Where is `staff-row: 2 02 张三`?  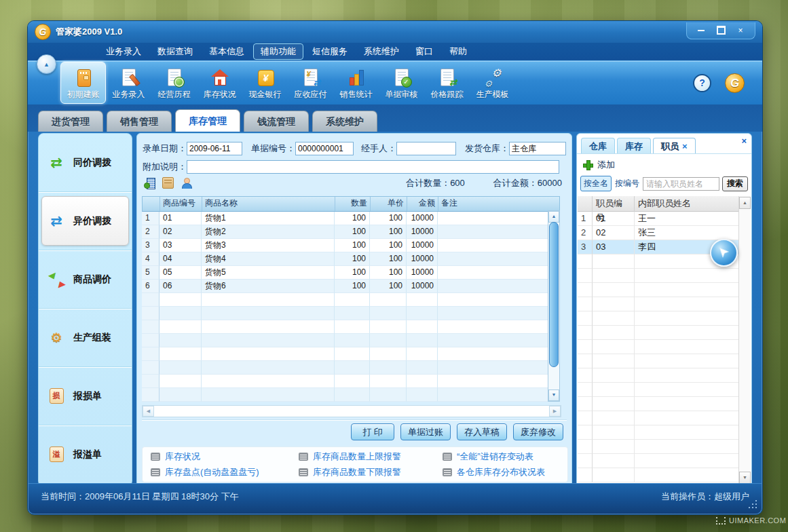
staff-row: 2 02 张三 is located at coordinates (658, 233).